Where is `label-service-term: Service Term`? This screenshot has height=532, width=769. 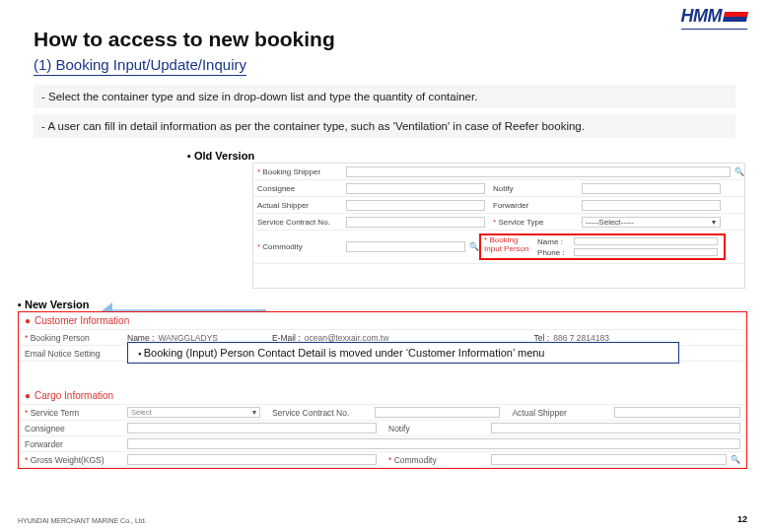
label-service-term: Service Term is located at coordinates (74, 413).